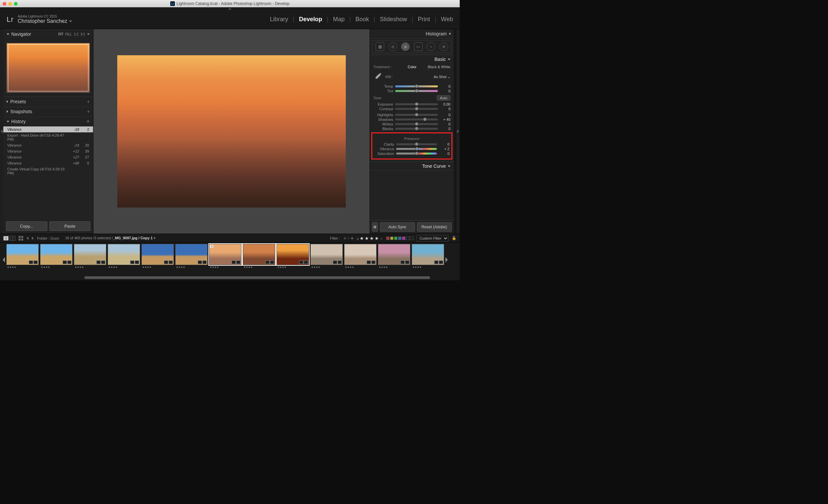  What do you see at coordinates (370, 238) in the screenshot?
I see `rating-filter: ≥ ★★★★★` at bounding box center [370, 238].